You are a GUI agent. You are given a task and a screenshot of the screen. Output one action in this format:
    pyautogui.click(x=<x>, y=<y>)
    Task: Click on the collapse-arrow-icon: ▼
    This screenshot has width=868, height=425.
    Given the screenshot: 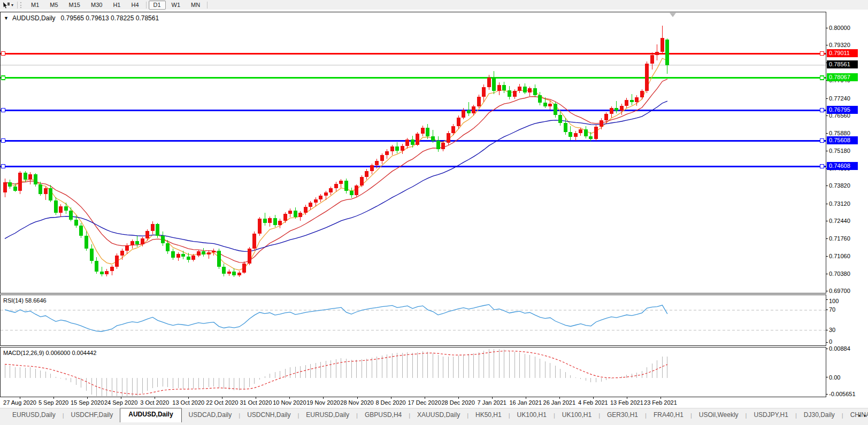 What is the action you would take?
    pyautogui.click(x=6, y=18)
    